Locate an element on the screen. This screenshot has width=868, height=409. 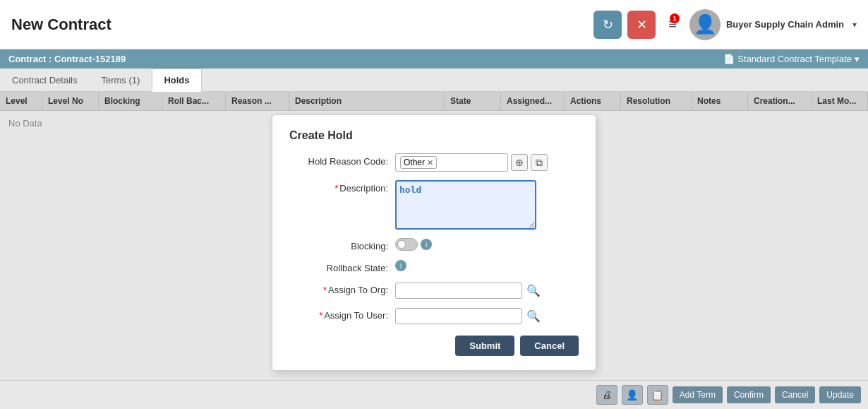
assign-org-input is located at coordinates (459, 291).